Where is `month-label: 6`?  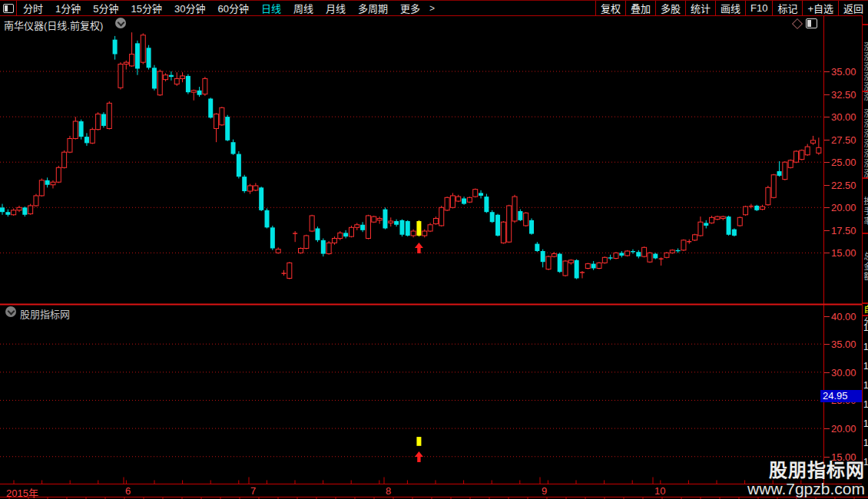
month-label: 6 is located at coordinates (128, 491).